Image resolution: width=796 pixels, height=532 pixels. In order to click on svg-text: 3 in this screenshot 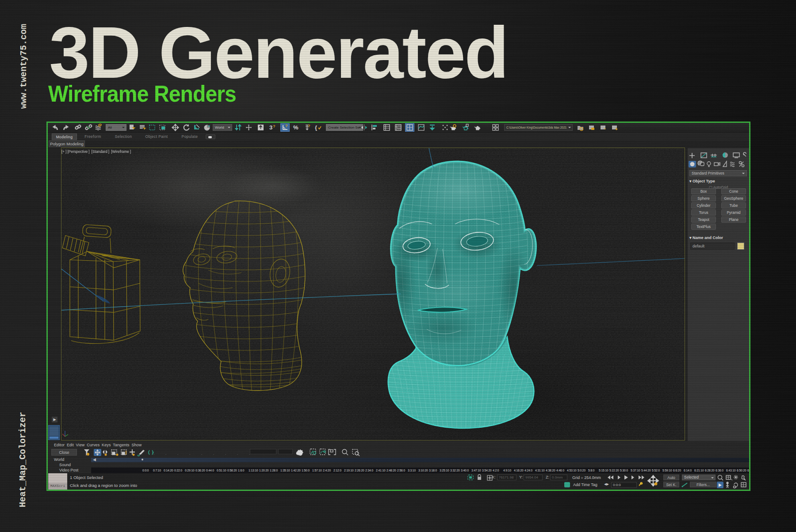, I will do `click(271, 127)`.